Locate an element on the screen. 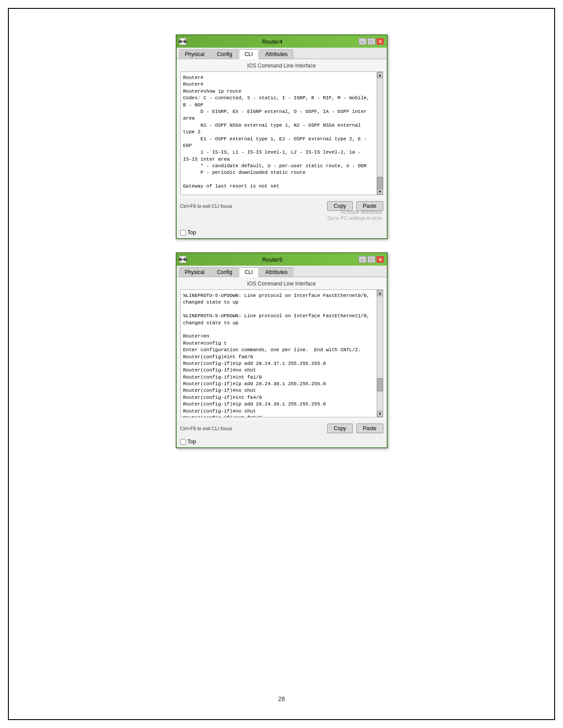 The image size is (563, 728). router4-scroll-down: ▼ is located at coordinates (380, 191).